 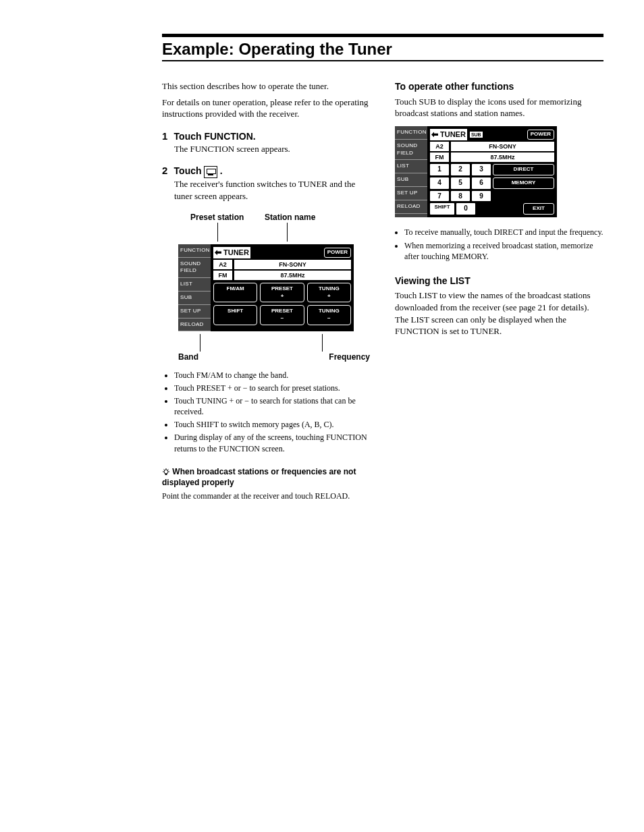 I want to click on step-2: 2 Touch . The receiver's function switch…, so click(x=266, y=183).